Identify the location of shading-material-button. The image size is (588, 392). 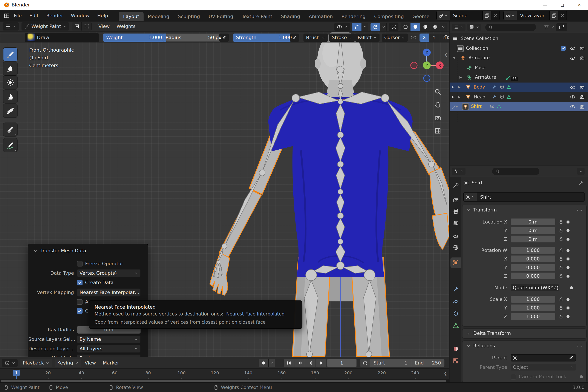
(425, 26).